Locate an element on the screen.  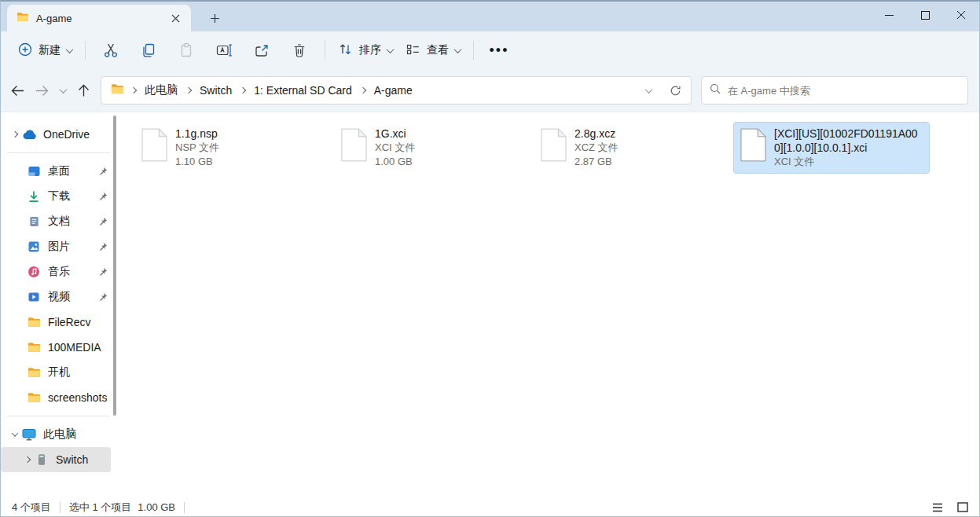
download-icon is located at coordinates (34, 196).